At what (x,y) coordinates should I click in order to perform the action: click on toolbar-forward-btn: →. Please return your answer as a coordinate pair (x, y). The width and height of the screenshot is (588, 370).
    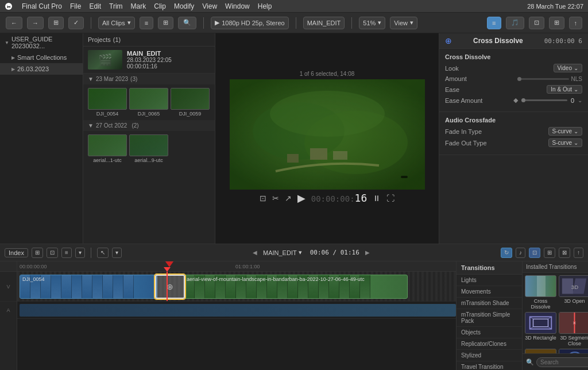
    Looking at the image, I should click on (36, 23).